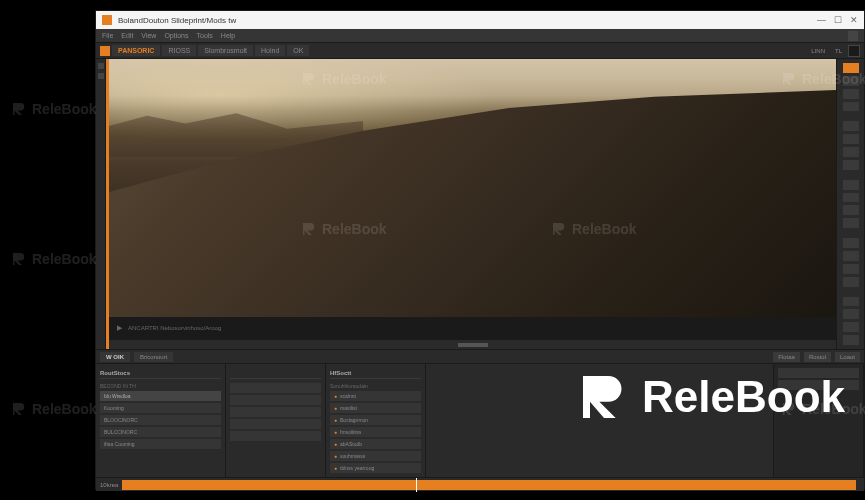  What do you see at coordinates (120, 328) in the screenshot?
I see `play-icon: ▶` at bounding box center [120, 328].